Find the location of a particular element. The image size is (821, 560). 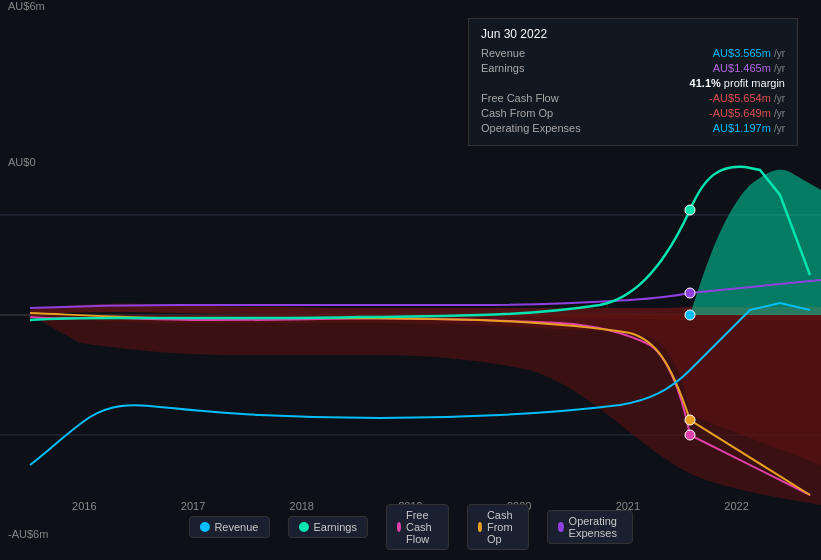

margin-value: 41.1% profit margin is located at coordinates (738, 83).